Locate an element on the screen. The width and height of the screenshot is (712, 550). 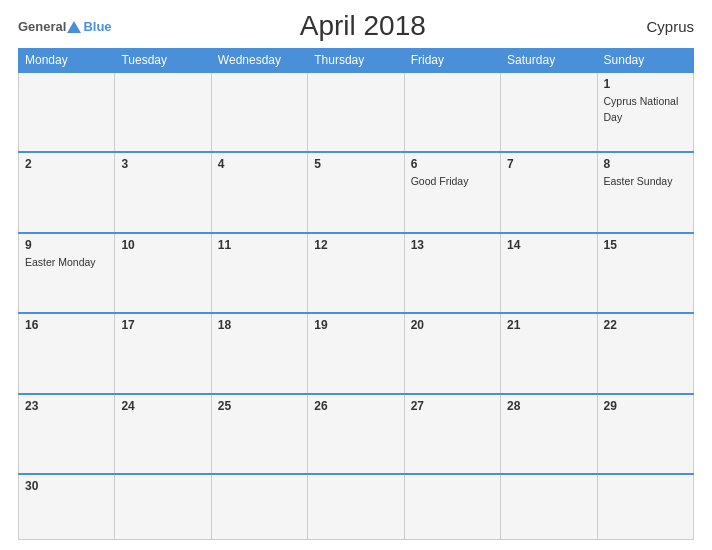
header-saturday: Saturday is located at coordinates (549, 61).